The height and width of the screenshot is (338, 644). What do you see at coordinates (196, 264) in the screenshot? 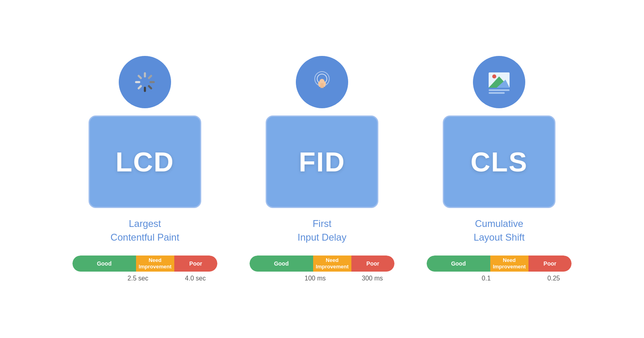
I see `lcp-bar-poor: Poor` at bounding box center [196, 264].